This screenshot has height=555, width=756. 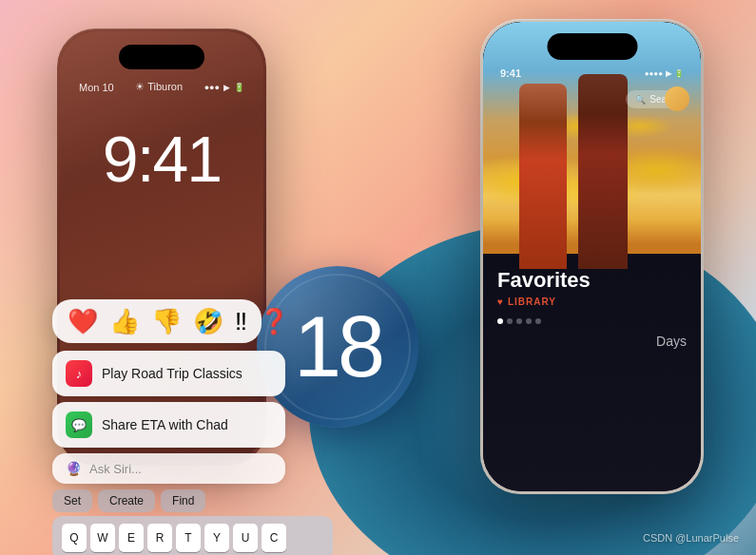 I want to click on right-days-text: Days, so click(x=671, y=341).